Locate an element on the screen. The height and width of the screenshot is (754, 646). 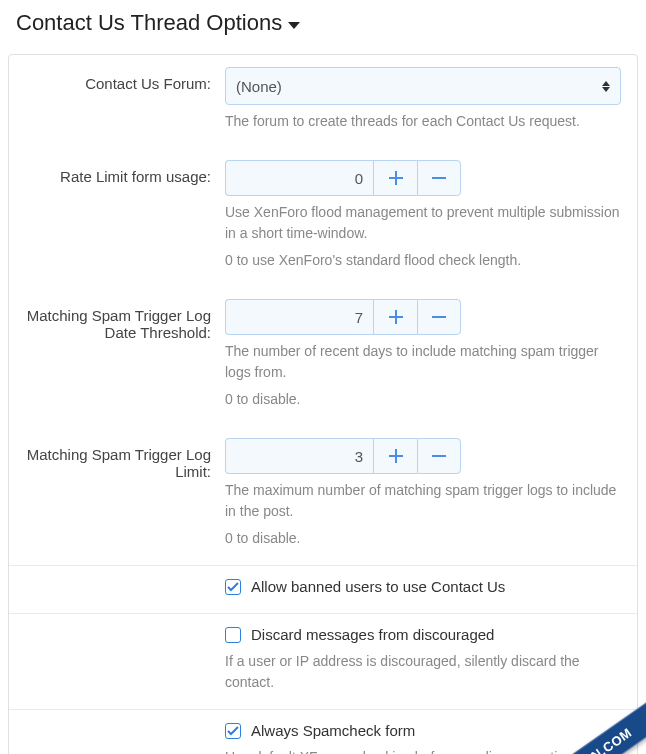
helper-spam-date-2: 0 to disable. is located at coordinates (423, 400).